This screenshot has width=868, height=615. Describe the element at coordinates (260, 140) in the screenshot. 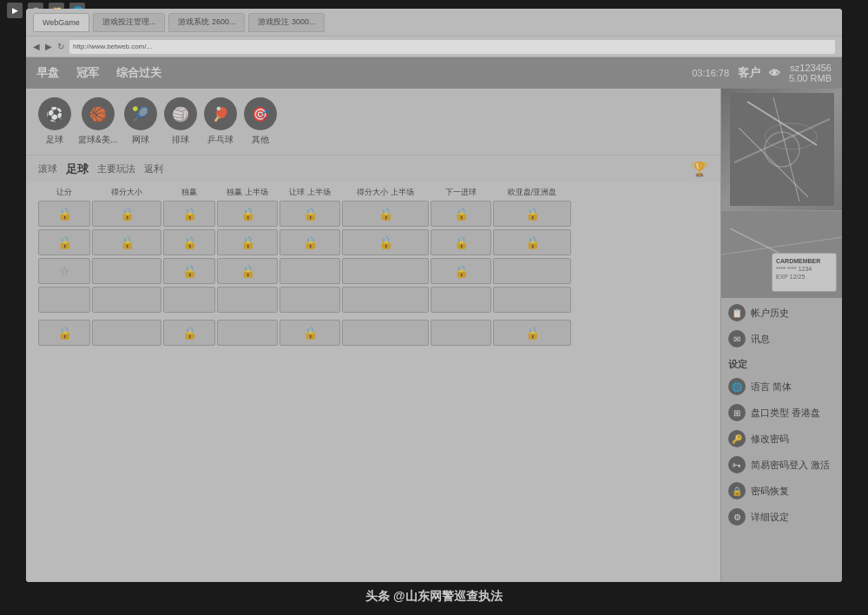

I see `other-sport-label: 其他` at that location.